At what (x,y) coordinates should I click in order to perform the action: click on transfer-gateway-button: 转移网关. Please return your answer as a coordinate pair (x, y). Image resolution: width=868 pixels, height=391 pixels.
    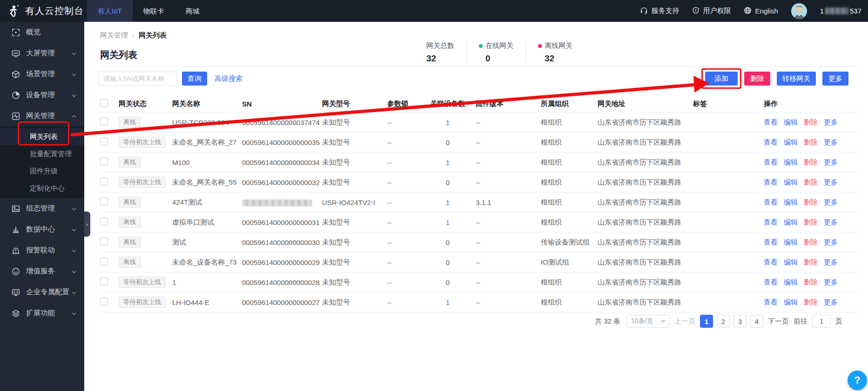
    Looking at the image, I should click on (796, 79).